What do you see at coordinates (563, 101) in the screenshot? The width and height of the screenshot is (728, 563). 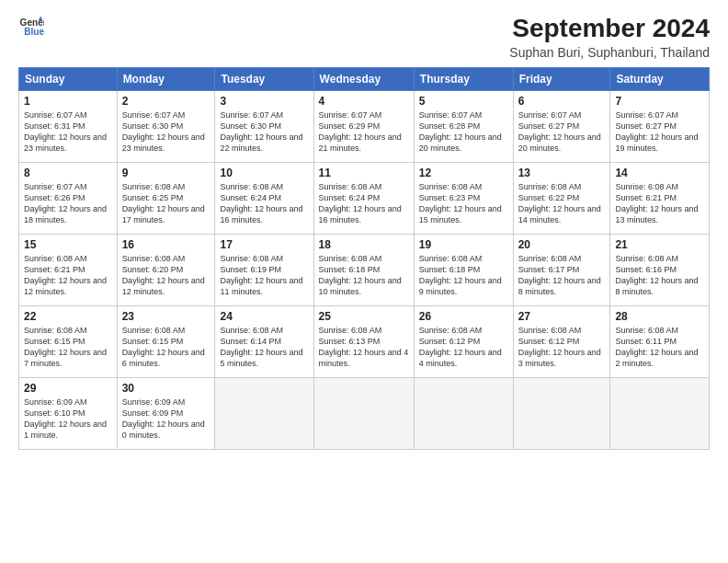 I see `day-number: 6` at bounding box center [563, 101].